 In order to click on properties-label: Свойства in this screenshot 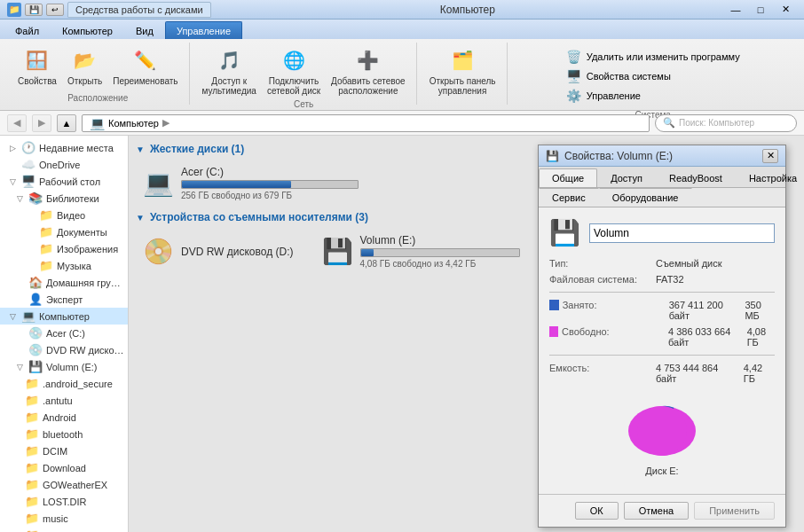, I will do `click(37, 82)`.